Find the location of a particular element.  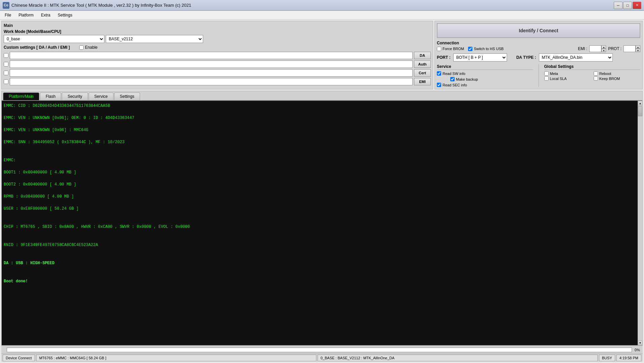

tab-platform-main: Platform/Main is located at coordinates (21, 96).